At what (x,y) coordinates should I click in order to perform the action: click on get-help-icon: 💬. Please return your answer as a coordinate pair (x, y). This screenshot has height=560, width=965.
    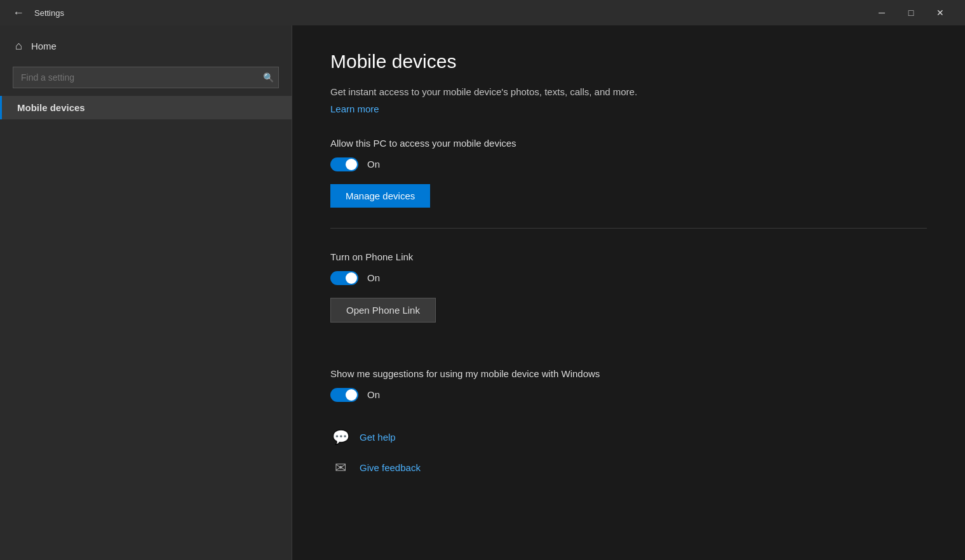
    Looking at the image, I should click on (341, 437).